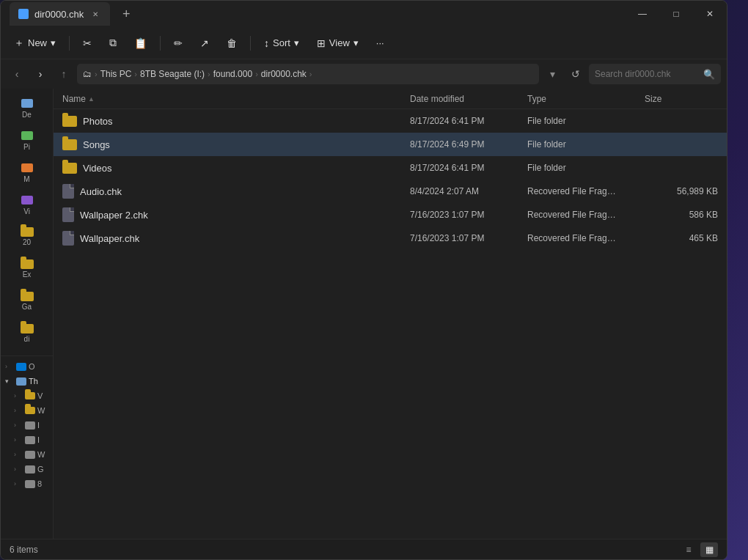 The width and height of the screenshot is (748, 560). What do you see at coordinates (95, 14) in the screenshot?
I see `tab-close-button: ✕` at bounding box center [95, 14].